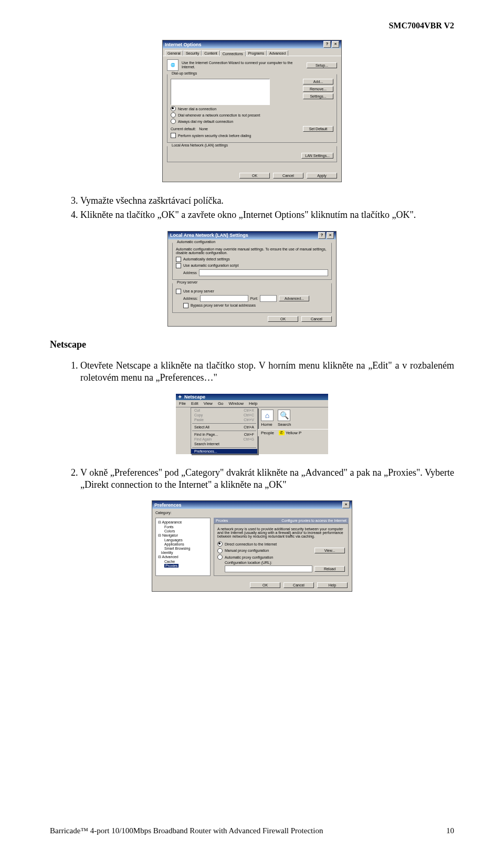 The image size is (504, 849). I want to click on proxy-address-input, so click(224, 298).